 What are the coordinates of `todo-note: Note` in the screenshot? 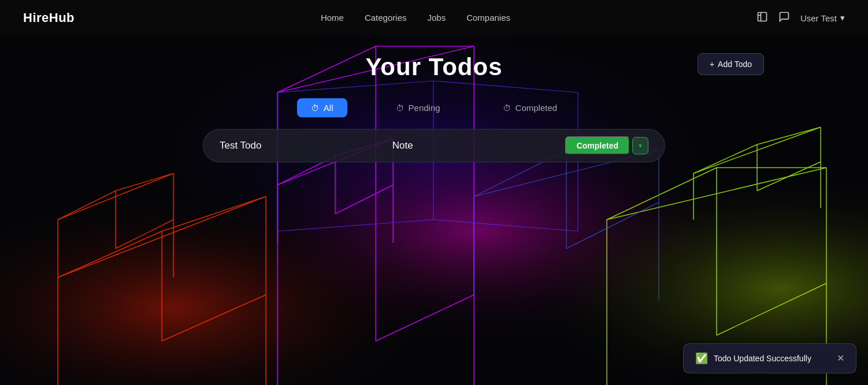 It's located at (478, 146).